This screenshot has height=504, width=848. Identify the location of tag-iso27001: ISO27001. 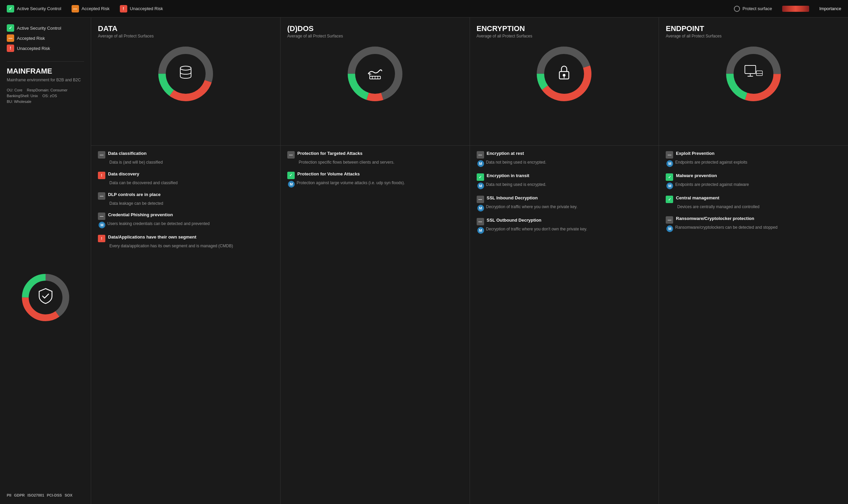
(36, 495).